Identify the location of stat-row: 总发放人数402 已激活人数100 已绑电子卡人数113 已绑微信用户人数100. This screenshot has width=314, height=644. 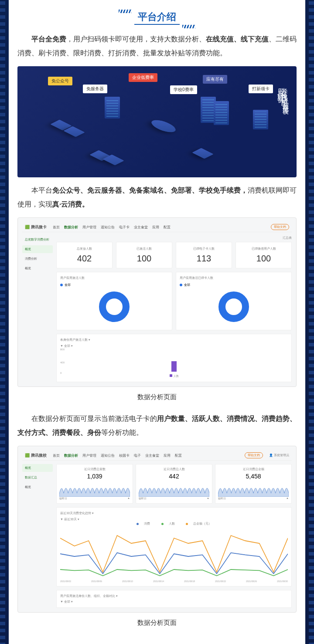
(174, 255).